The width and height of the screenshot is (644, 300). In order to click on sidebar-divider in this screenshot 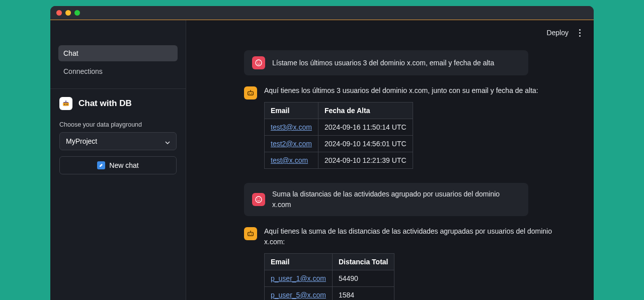, I will do `click(118, 88)`.